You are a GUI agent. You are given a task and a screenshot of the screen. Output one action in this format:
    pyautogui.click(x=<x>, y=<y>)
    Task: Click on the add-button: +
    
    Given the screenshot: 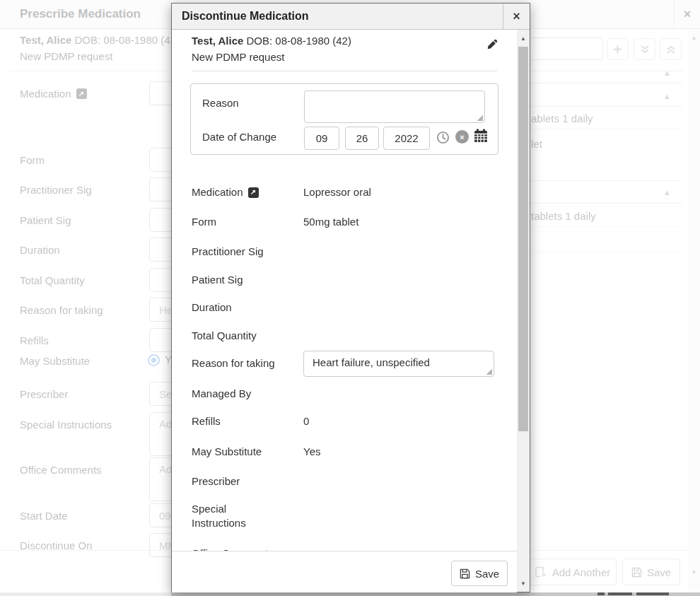 What is the action you would take?
    pyautogui.click(x=618, y=49)
    